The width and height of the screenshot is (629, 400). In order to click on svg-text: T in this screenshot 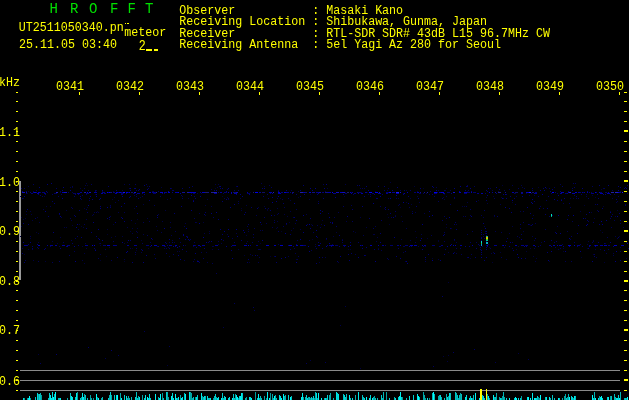, I will do `click(149, 9)`.